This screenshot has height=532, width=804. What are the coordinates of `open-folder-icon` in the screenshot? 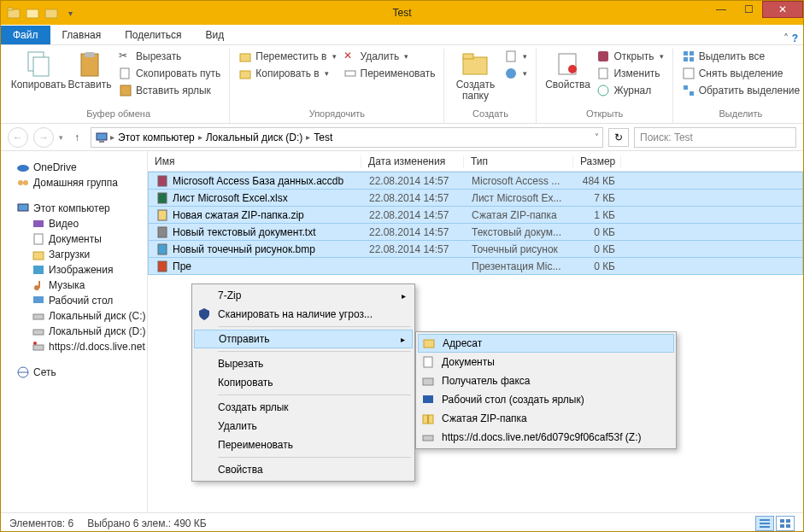 It's located at (51, 13).